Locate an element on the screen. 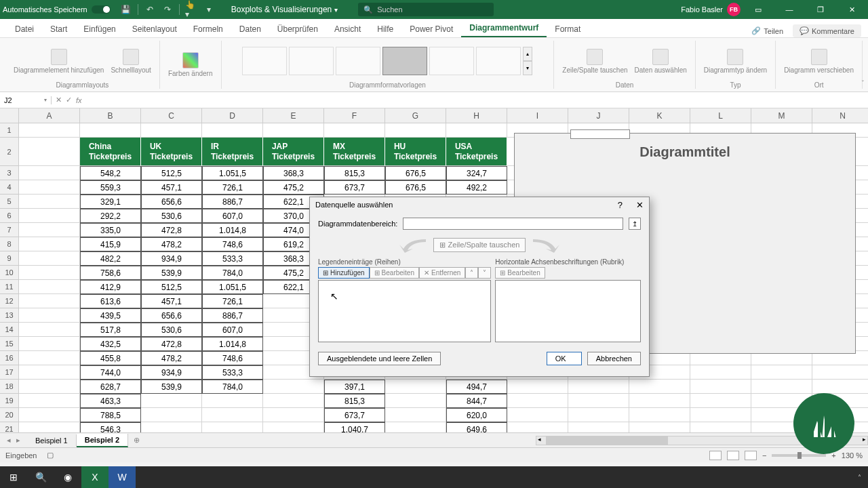 This screenshot has width=868, height=488. tray-up-icon: ˄ is located at coordinates (860, 477).